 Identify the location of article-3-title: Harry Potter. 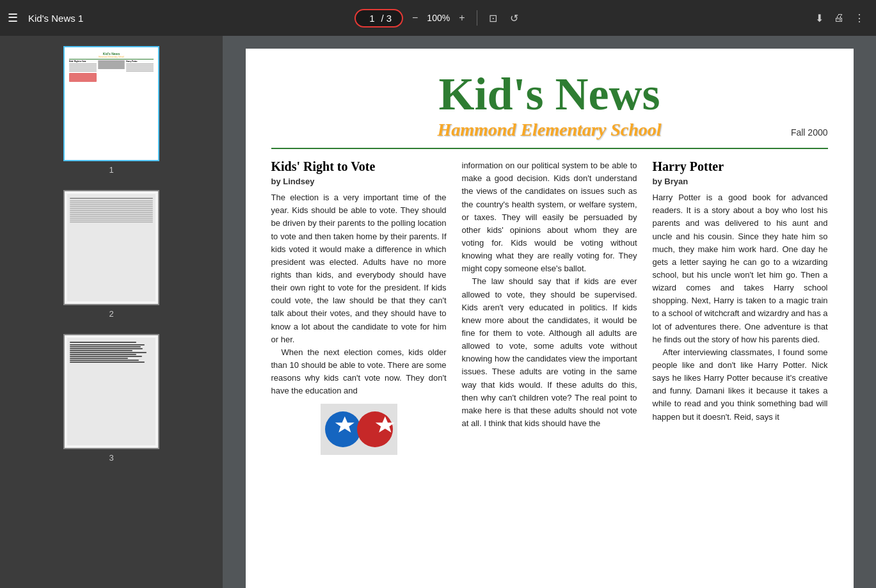
(740, 166).